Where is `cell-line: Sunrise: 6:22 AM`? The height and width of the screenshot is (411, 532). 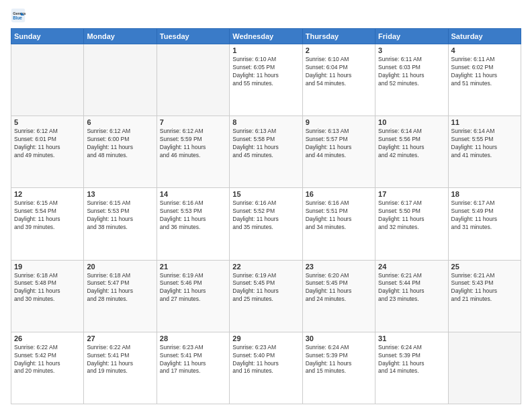
cell-line: Sunrise: 6:22 AM is located at coordinates (47, 348).